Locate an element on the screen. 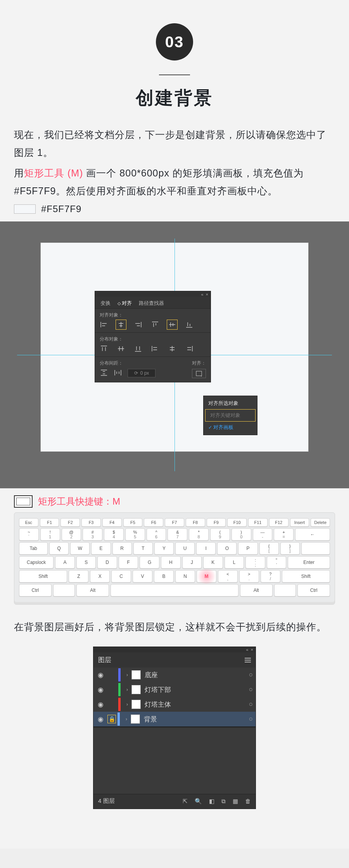  key: C is located at coordinates (121, 576).